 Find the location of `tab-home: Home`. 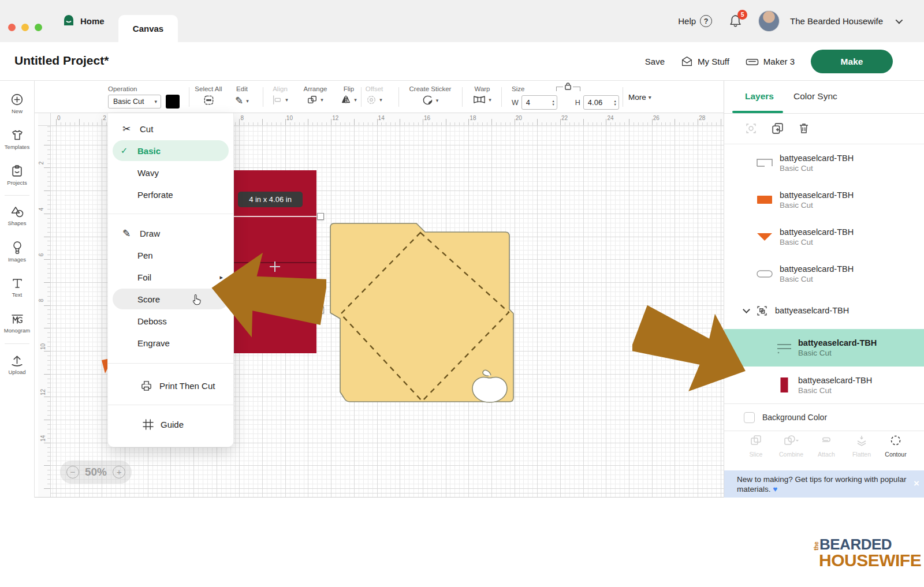

tab-home: Home is located at coordinates (83, 21).